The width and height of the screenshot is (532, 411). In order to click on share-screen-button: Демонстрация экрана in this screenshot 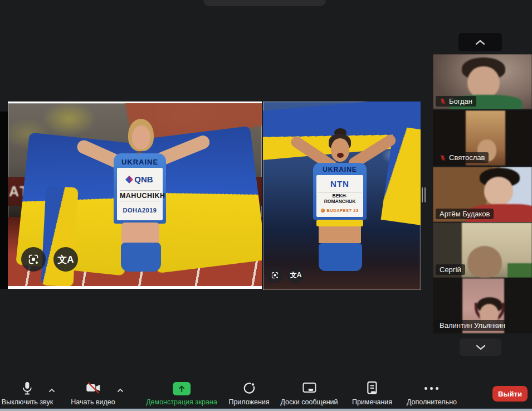, I will do `click(182, 394)`.